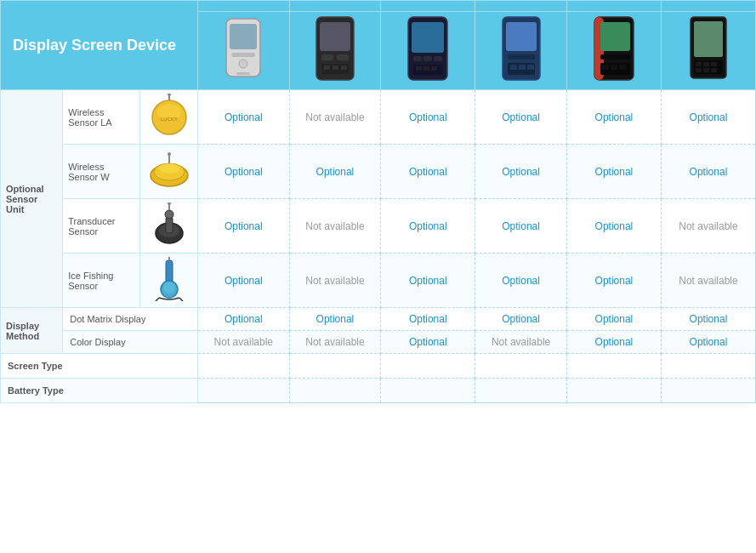 Image resolution: width=756 pixels, height=553 pixels. I want to click on wsl-fl168lic: Optional, so click(614, 117).